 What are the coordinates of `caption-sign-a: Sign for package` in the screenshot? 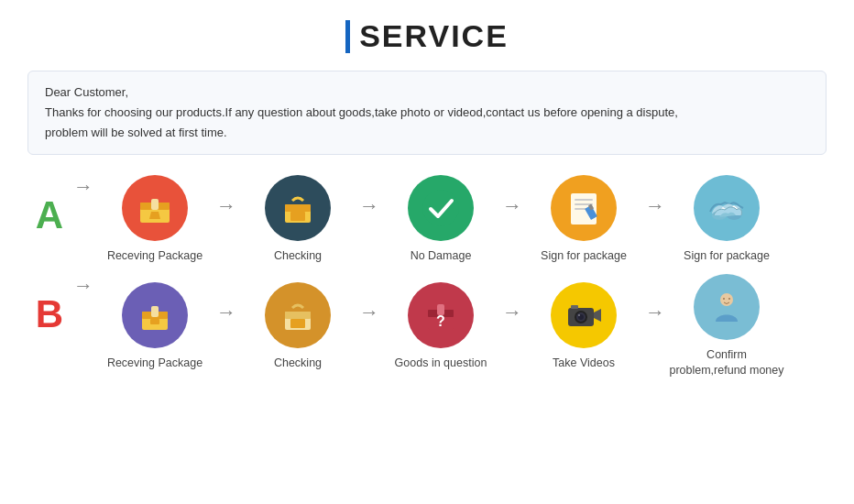 It's located at (584, 257).